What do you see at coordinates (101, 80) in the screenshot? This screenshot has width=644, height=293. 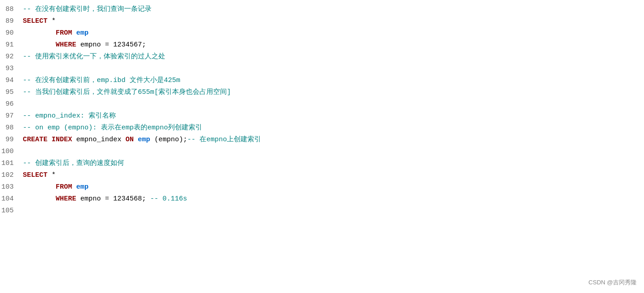 I see `sql-comment: -- 在没有创建索引前，emp.ibd 文件大小是425m` at bounding box center [101, 80].